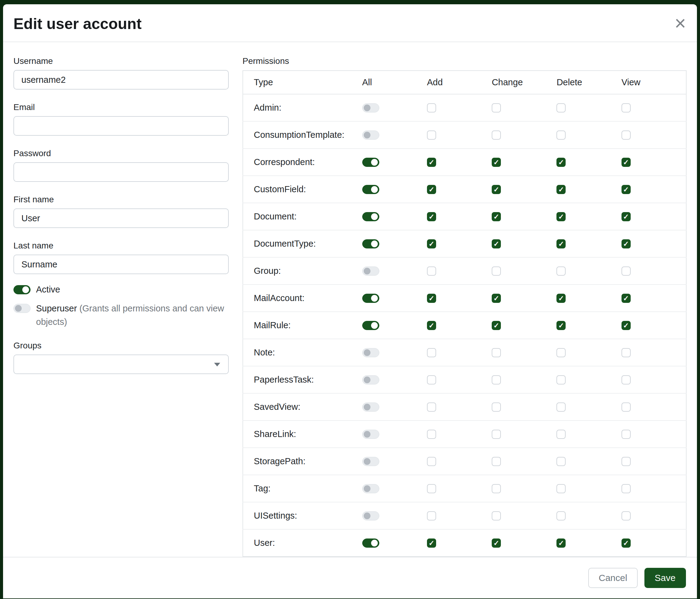  I want to click on save-button: Save, so click(665, 578).